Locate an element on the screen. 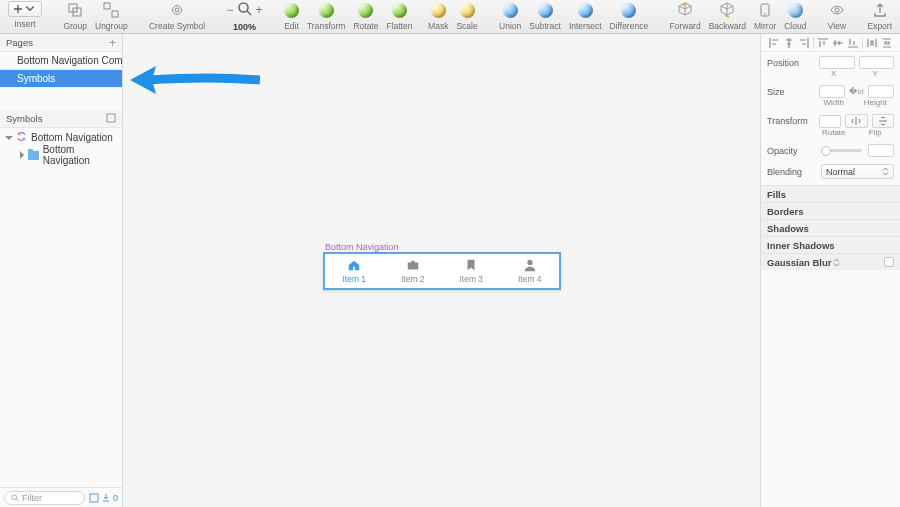 The image size is (900, 507). export-button: Export is located at coordinates (880, 16).